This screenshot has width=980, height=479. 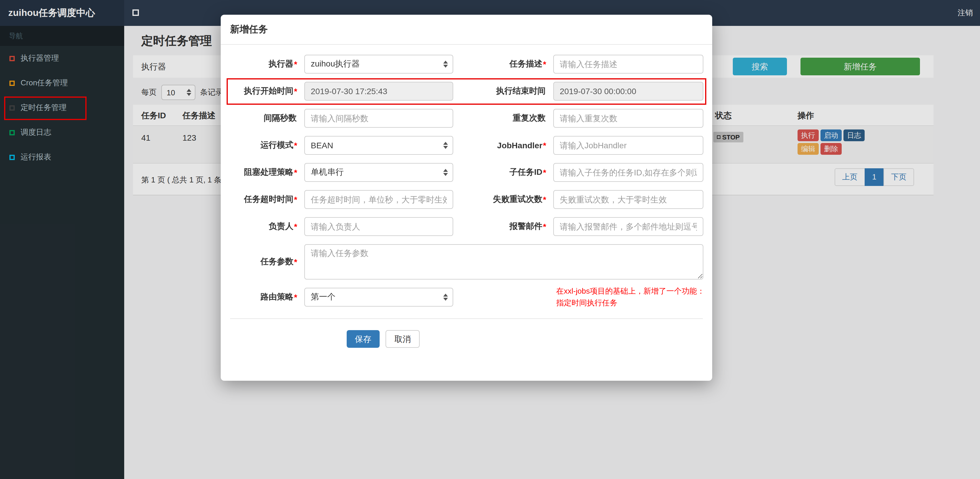 I want to click on run-mode-label: 运行模式*, so click(x=267, y=145).